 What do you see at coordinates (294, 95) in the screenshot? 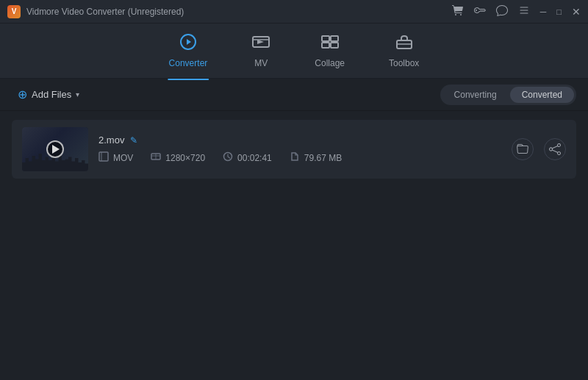
I see `toolbar: ⊕ Add Files ▾ Converting Converted` at bounding box center [294, 95].